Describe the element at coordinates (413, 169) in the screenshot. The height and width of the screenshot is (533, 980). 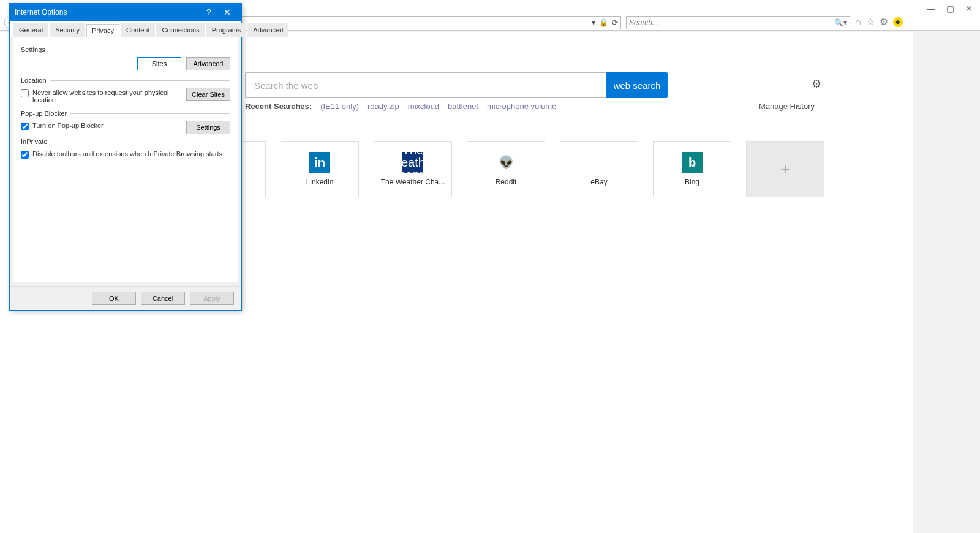
I see `tile-weather-channel: The Weather Channel The Weather Cha...` at that location.